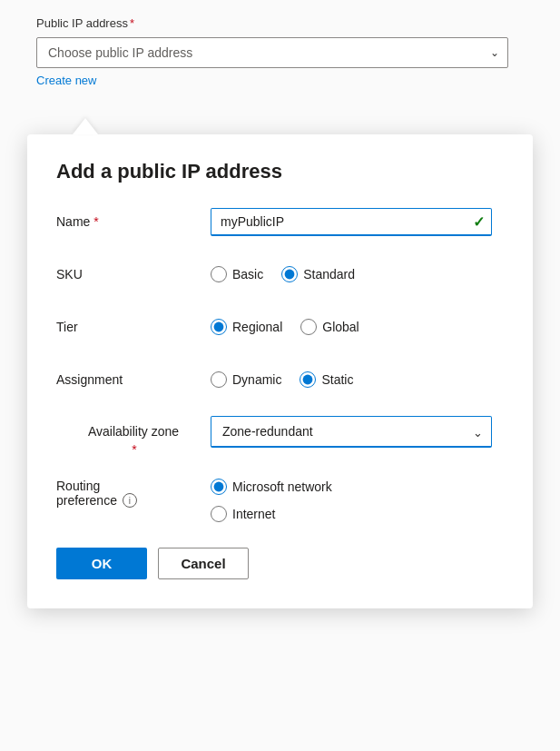 The height and width of the screenshot is (751, 560). I want to click on name-required-star: *, so click(96, 222).